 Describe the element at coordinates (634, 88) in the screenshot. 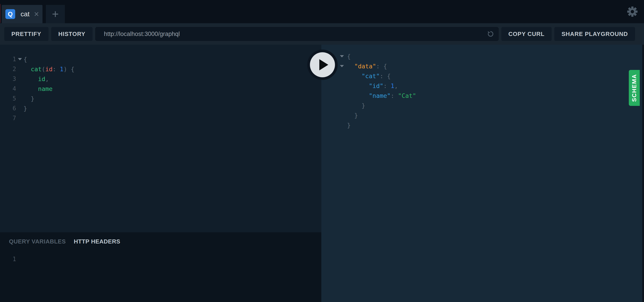

I see `schema-sidebar-tab: SCHEMA` at that location.